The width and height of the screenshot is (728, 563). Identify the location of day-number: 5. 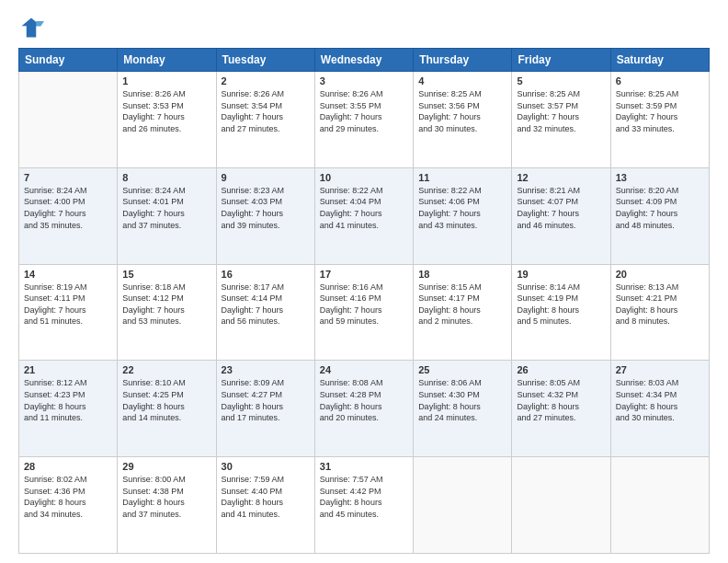
(561, 81).